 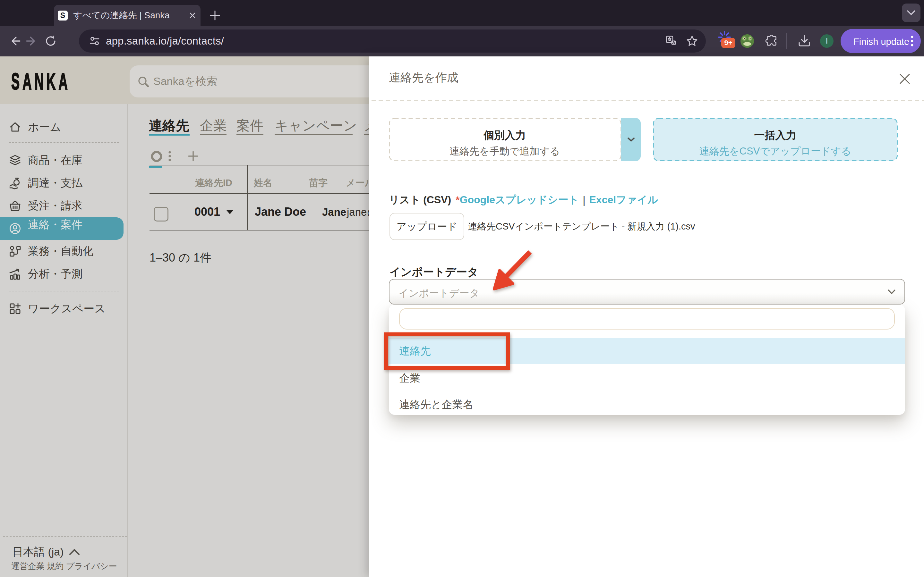 I want to click on profile-avatar: I, so click(x=827, y=41).